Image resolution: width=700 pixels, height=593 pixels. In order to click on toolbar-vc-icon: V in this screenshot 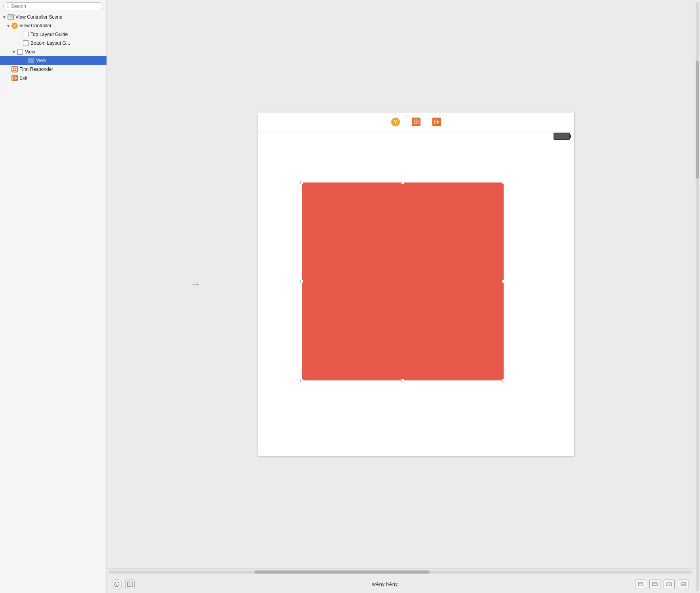, I will do `click(396, 122)`.